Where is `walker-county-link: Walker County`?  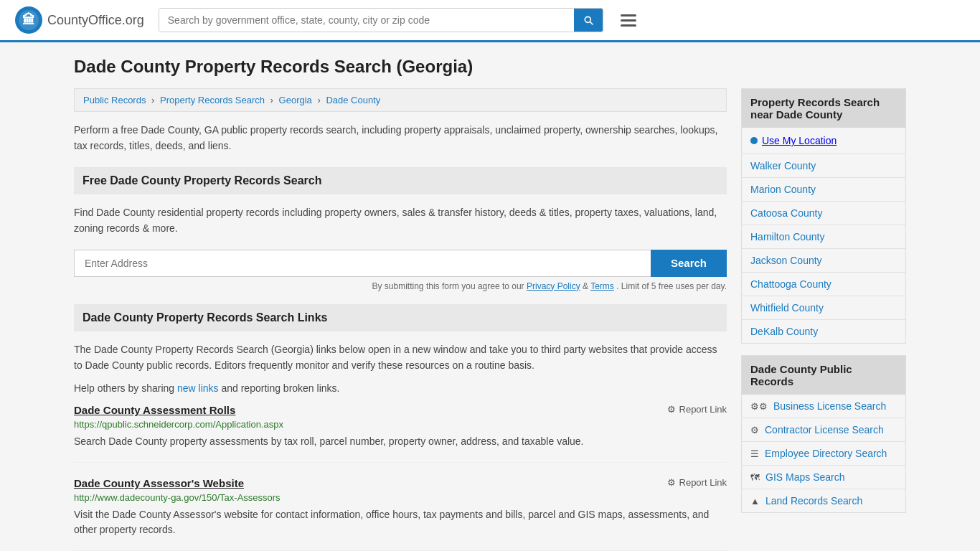 walker-county-link: Walker County is located at coordinates (783, 166).